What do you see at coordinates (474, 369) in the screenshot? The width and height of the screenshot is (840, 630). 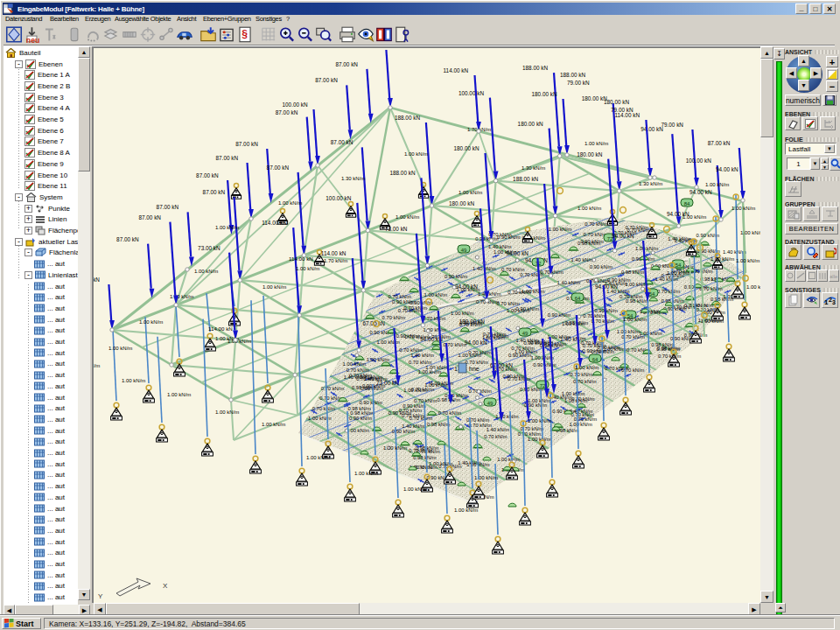 I see `svg-text: hne` at bounding box center [474, 369].